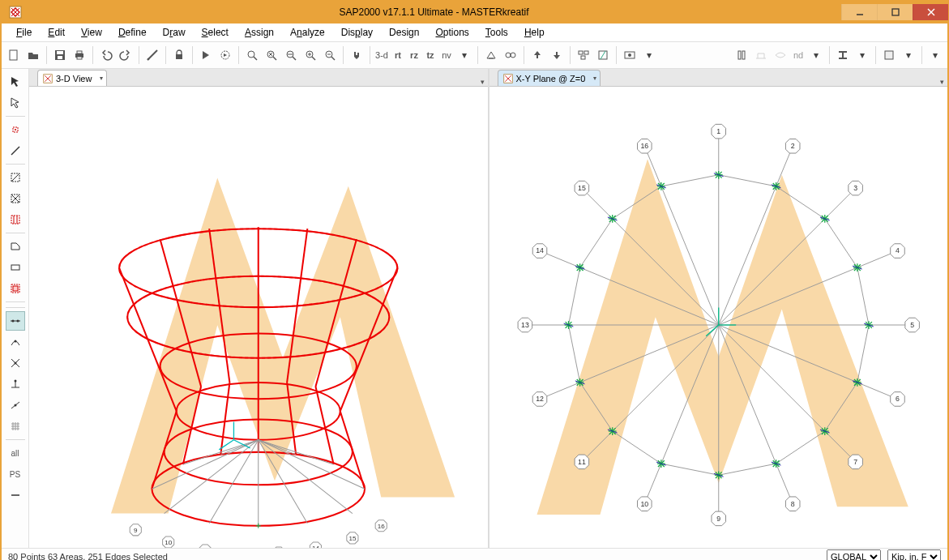 The width and height of the screenshot is (949, 560). What do you see at coordinates (310, 55) in the screenshot?
I see `zoom-in-icon` at bounding box center [310, 55].